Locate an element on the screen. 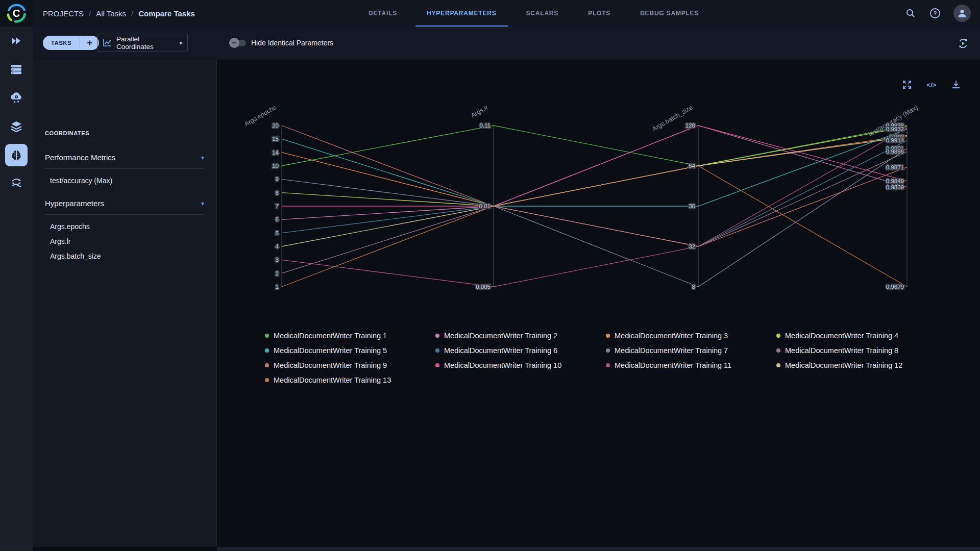  svg-text: 9 is located at coordinates (277, 179).